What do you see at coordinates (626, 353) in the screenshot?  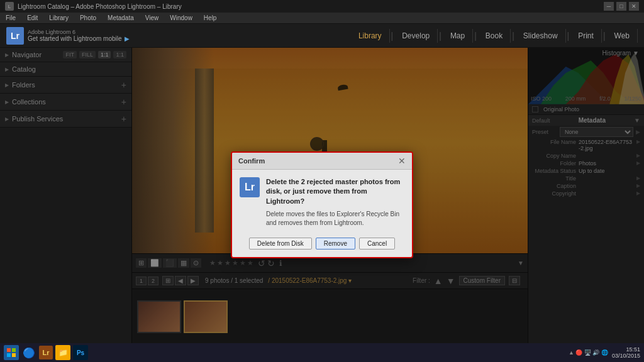 I see `clock: 15:51 03/10/2015` at bounding box center [626, 353].